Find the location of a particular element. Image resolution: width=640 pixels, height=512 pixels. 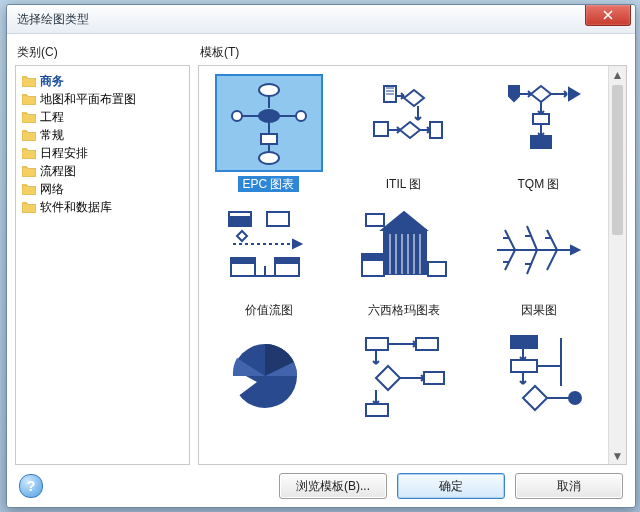

category-label: 地图和平面布置图 is located at coordinates (88, 100).